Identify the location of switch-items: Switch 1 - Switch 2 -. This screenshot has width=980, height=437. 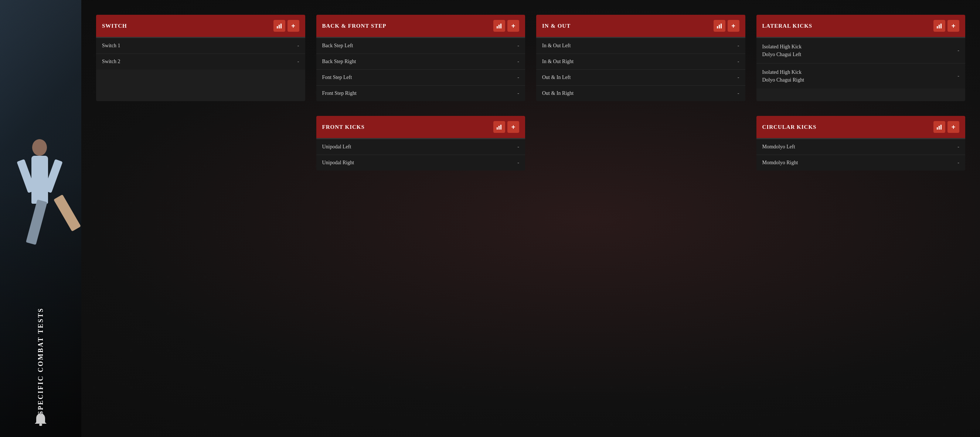
(201, 54).